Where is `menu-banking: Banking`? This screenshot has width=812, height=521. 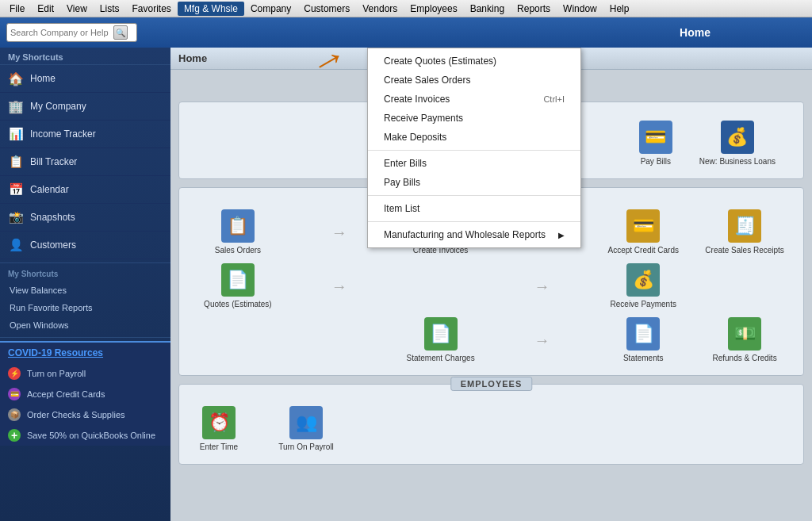
menu-banking: Banking is located at coordinates (487, 9).